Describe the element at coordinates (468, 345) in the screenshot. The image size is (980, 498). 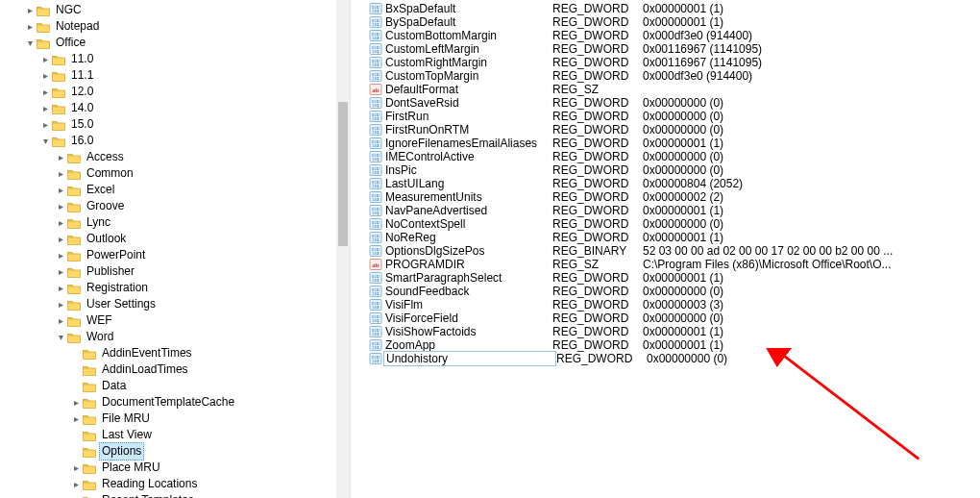
I see `value-name: ZoomApp` at that location.